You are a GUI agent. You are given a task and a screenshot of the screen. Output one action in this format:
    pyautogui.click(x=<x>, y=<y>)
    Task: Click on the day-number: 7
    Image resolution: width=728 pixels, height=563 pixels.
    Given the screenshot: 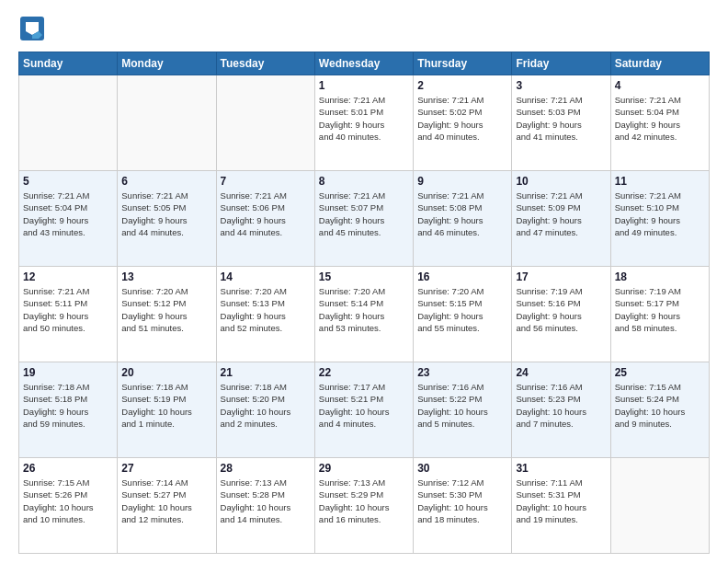 What is the action you would take?
    pyautogui.click(x=266, y=181)
    